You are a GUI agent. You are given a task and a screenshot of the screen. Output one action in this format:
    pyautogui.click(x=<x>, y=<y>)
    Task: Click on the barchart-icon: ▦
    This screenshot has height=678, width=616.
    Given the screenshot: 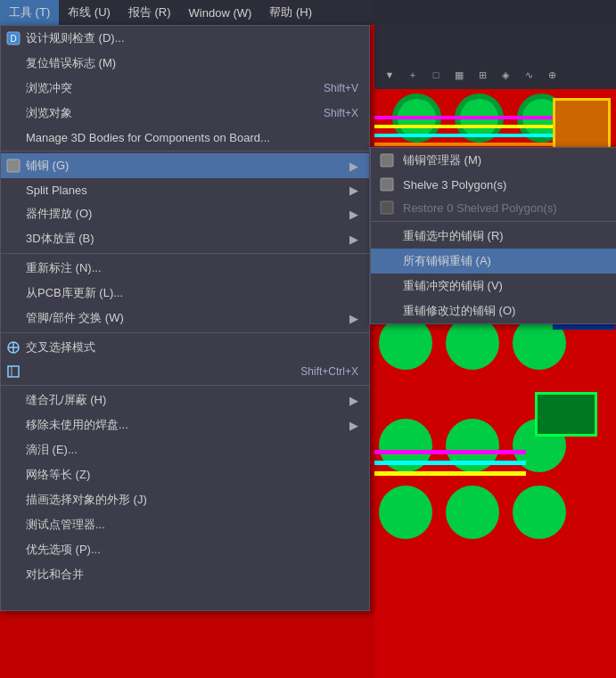 What is the action you would take?
    pyautogui.click(x=459, y=75)
    